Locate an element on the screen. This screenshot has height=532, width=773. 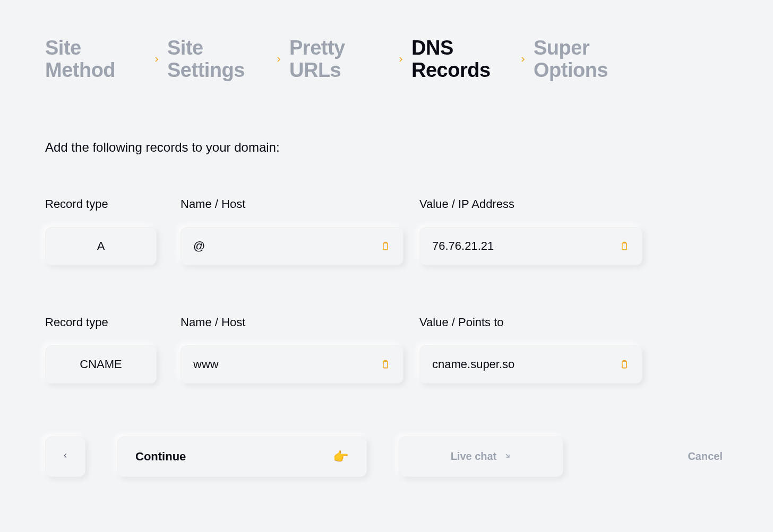
field-name-host: Name / Host www is located at coordinates (292, 350).